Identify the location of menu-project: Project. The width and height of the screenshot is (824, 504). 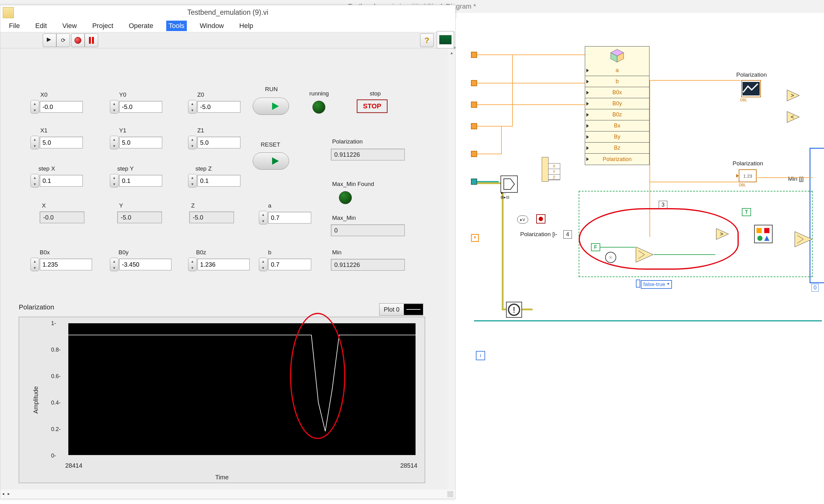
(103, 26).